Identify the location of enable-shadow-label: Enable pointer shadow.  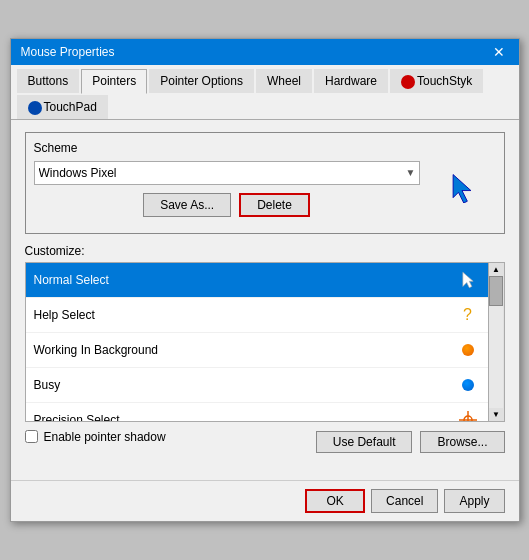
(105, 437).